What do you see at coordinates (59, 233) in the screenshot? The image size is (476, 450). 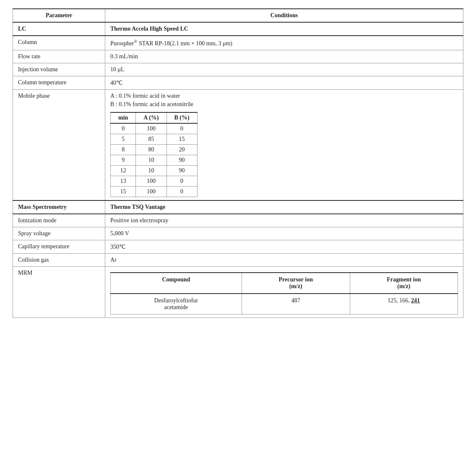 I see `spray-voltage-param: Spray voltage` at bounding box center [59, 233].